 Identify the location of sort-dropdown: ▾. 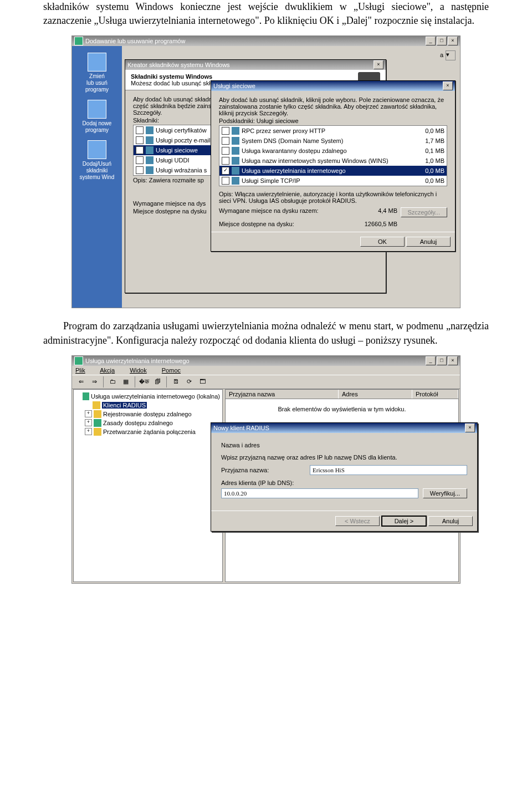
(451, 55).